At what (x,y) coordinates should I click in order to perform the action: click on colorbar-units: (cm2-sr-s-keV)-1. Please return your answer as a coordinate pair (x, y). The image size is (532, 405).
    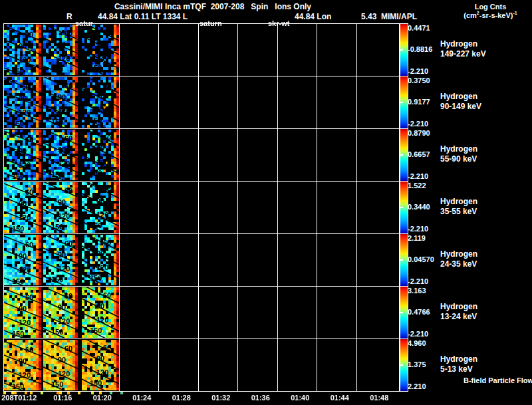
    Looking at the image, I should click on (491, 15).